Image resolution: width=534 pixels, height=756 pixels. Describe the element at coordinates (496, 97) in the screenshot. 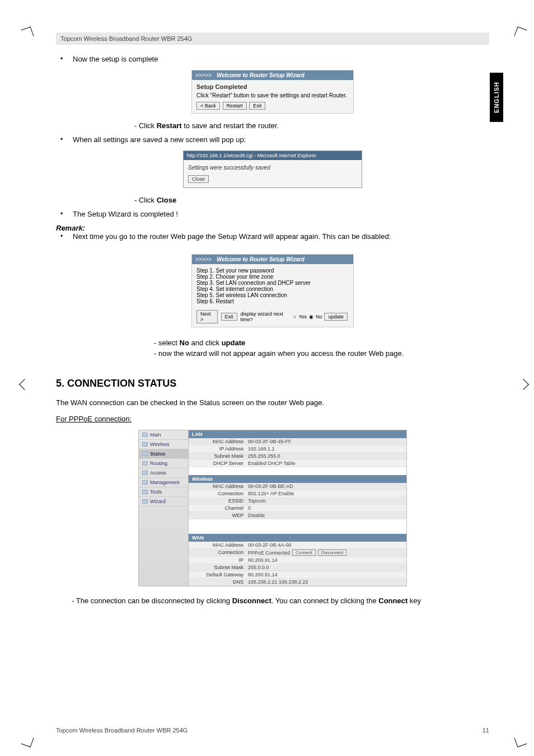

I see `language-tab: ENGLISH` at that location.